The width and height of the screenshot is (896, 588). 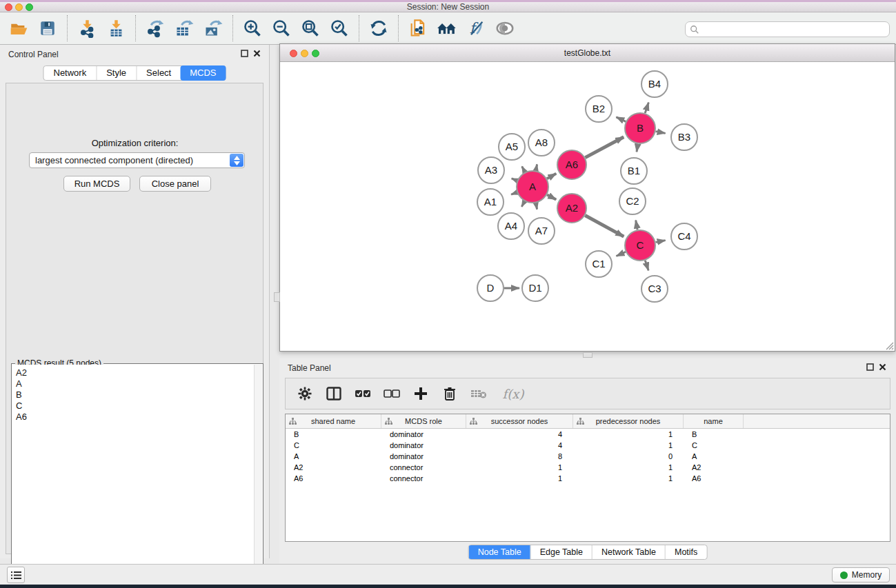 I want to click on mcds-result-item: A6, so click(x=135, y=417).